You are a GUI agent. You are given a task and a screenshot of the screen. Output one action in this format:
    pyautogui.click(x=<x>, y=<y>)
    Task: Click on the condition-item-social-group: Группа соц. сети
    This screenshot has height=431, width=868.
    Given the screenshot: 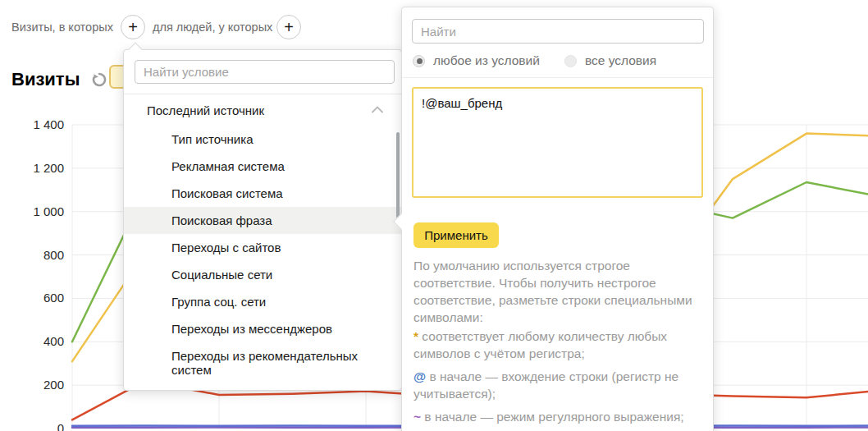 What is the action you would take?
    pyautogui.click(x=263, y=302)
    